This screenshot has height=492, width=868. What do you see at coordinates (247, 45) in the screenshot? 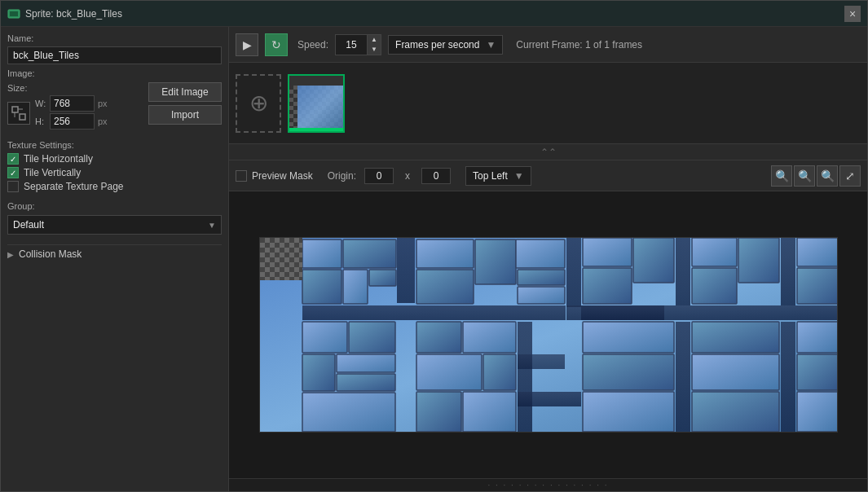
I see `play-button: ▶` at bounding box center [247, 45].